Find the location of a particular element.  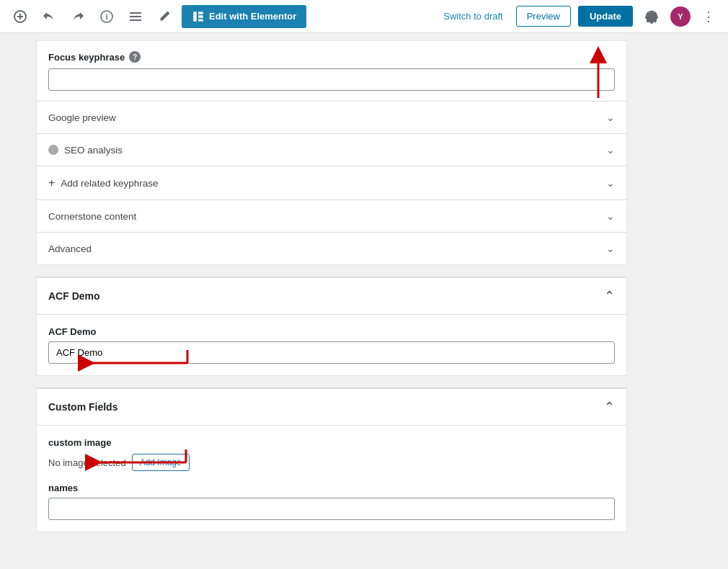

acf-demo-header: ACF Demo ⌃ is located at coordinates (332, 297).